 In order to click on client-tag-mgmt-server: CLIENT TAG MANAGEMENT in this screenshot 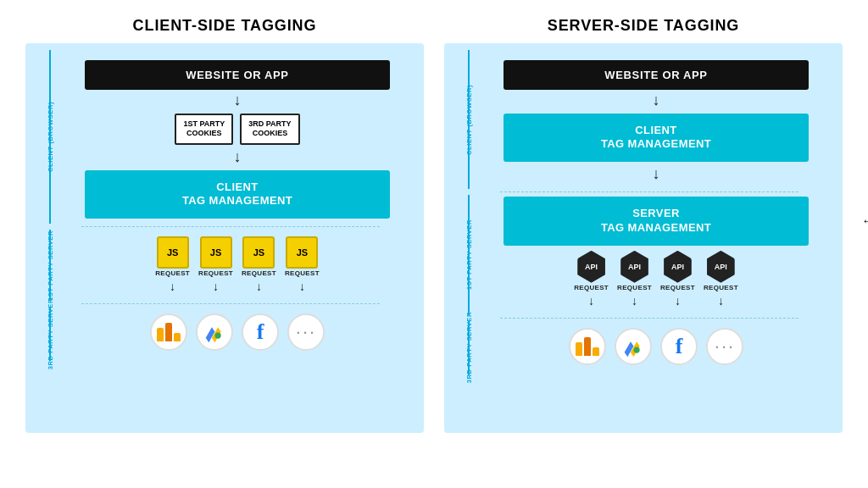, I will do `click(656, 138)`.